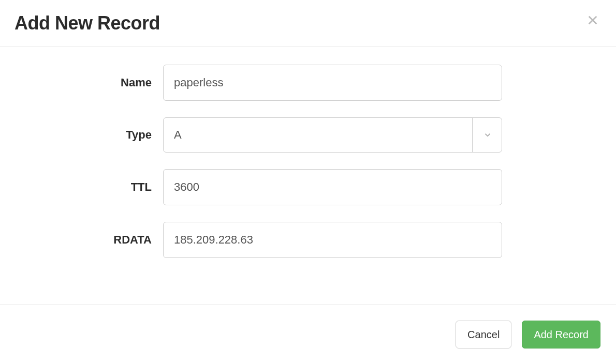  What do you see at coordinates (332, 240) in the screenshot?
I see `rdata-input` at bounding box center [332, 240].